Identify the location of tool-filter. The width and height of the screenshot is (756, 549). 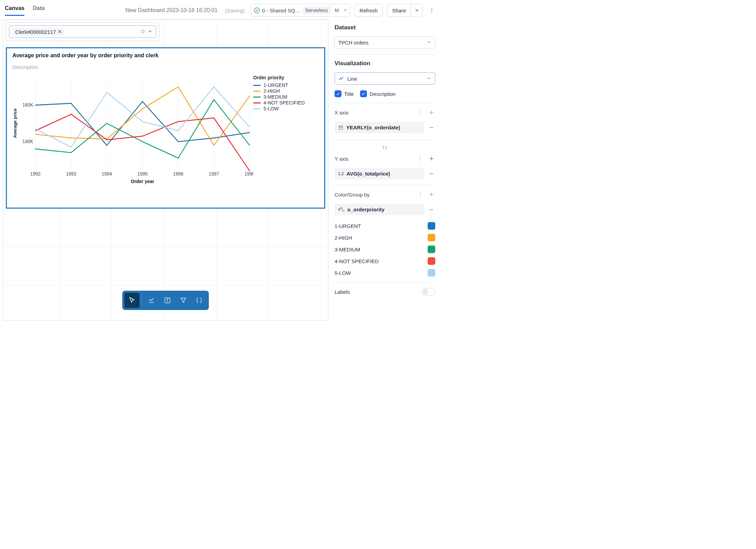
(183, 300).